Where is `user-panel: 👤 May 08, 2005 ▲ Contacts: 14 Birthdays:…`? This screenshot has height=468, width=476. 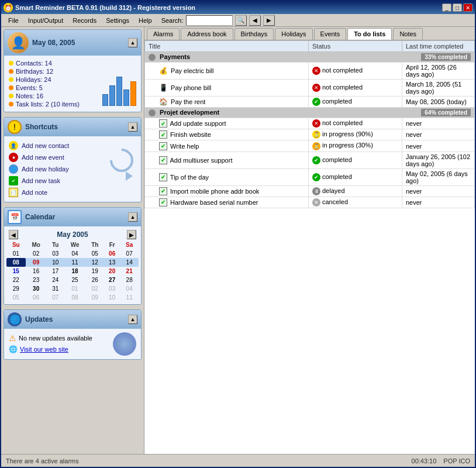
user-panel: 👤 May 08, 2005 ▲ Contacts: 14 Birthdays:… is located at coordinates (73, 71).